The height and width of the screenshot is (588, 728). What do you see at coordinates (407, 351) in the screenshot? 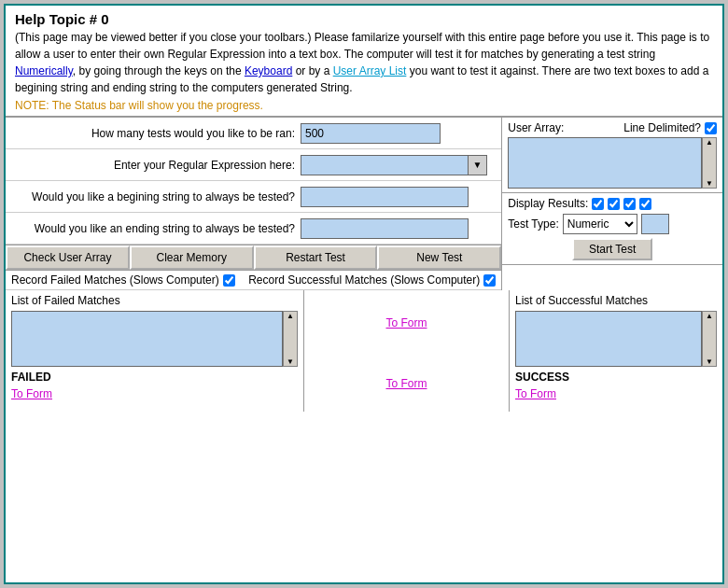
I see `center-panel: To Form To Form` at bounding box center [407, 351].